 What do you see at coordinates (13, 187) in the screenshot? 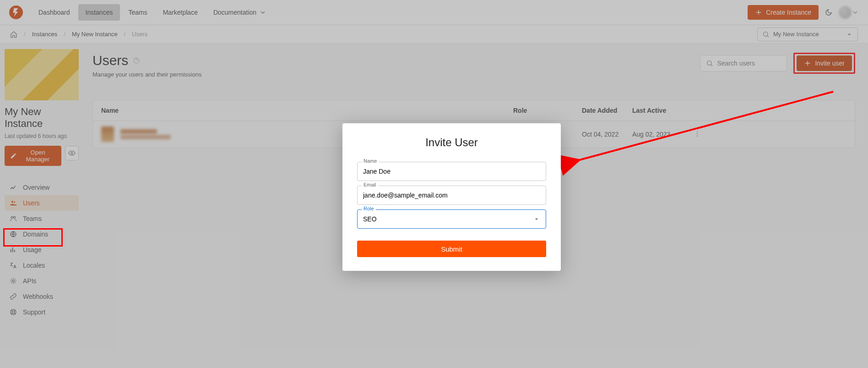
I see `trend-icon` at bounding box center [13, 187].